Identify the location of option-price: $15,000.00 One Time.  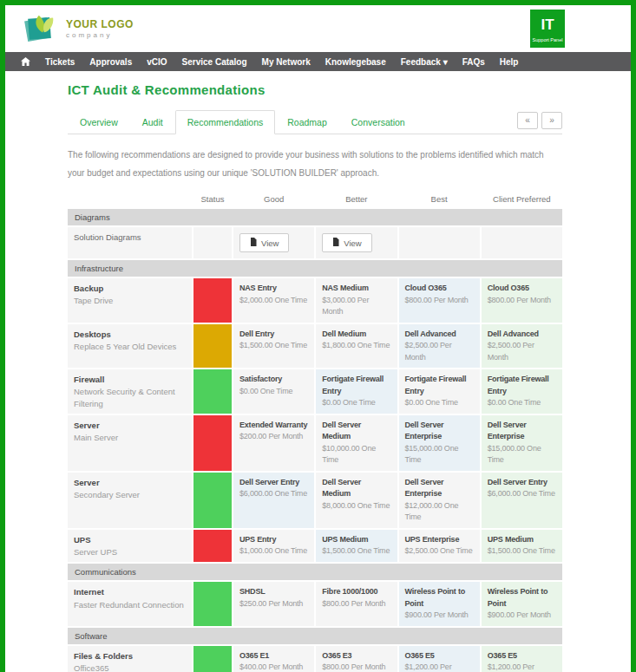
(439, 454).